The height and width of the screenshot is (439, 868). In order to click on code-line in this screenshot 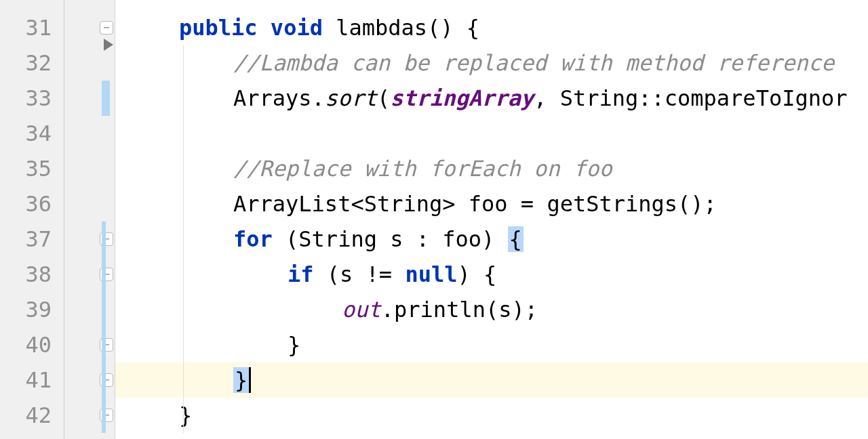, I will do `click(492, 133)`.